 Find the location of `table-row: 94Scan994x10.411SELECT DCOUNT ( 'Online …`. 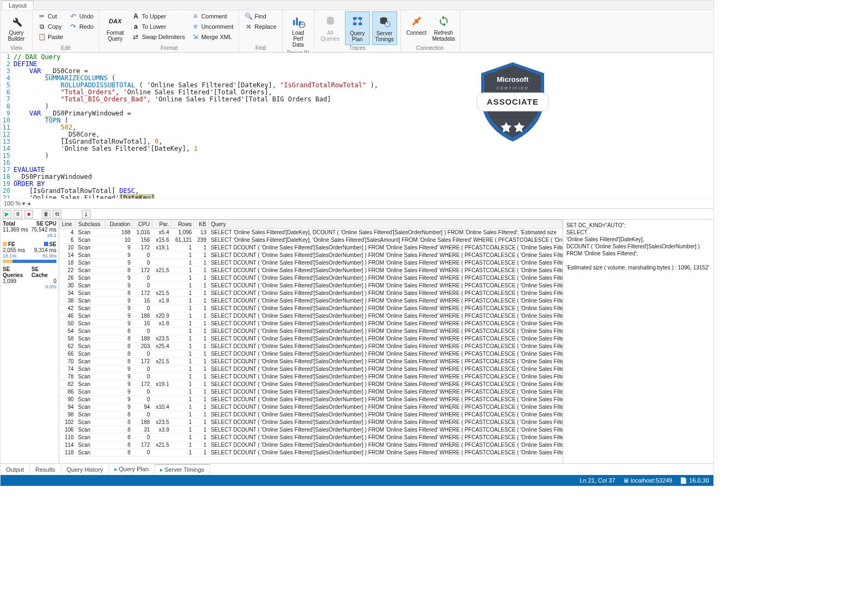

table-row: 94Scan994x10.411SELECT DCOUNT ( 'Online … is located at coordinates (311, 407).